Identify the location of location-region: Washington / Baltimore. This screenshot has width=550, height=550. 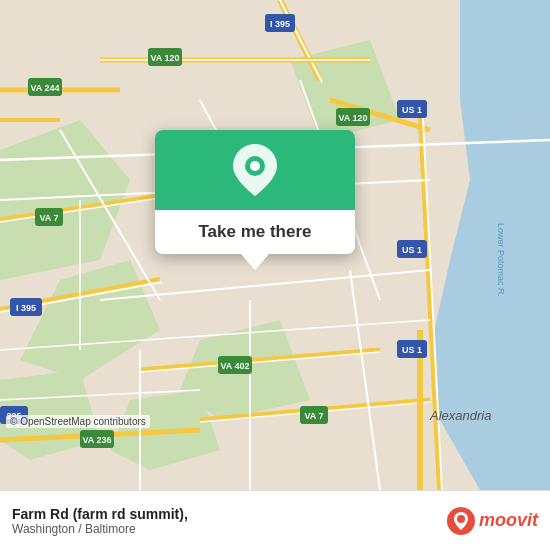
(224, 529).